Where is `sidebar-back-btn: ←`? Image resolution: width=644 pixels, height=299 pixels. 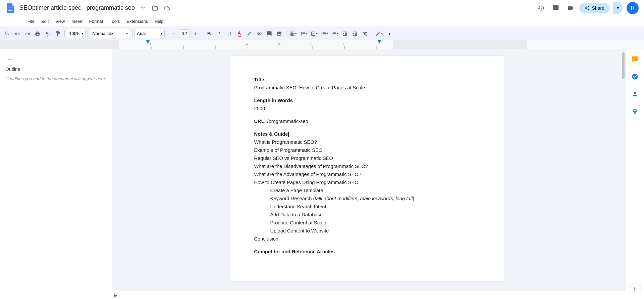
sidebar-back-btn: ← is located at coordinates (10, 59).